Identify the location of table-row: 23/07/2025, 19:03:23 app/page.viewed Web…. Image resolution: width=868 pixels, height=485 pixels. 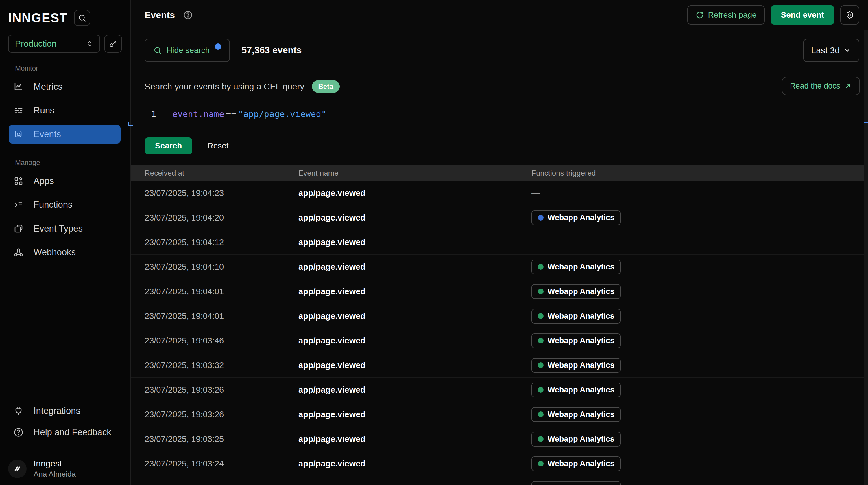
(499, 480).